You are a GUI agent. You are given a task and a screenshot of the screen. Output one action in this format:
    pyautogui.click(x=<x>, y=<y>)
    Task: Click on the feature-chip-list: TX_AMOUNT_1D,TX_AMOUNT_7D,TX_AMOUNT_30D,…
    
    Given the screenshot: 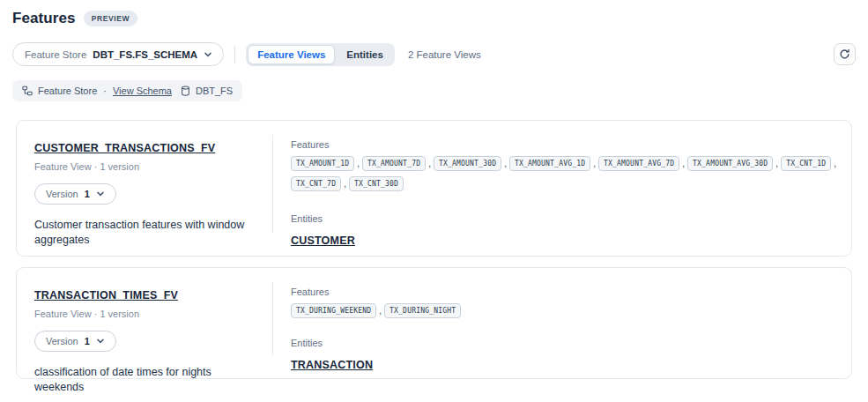 What is the action you would take?
    pyautogui.click(x=564, y=174)
    